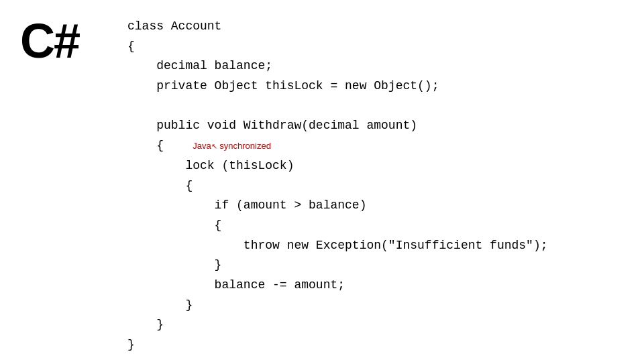 This screenshot has width=644, height=362. What do you see at coordinates (376, 246) in the screenshot?
I see `code-line-12: throw new Exception("Insufficient funds"…` at bounding box center [376, 246].